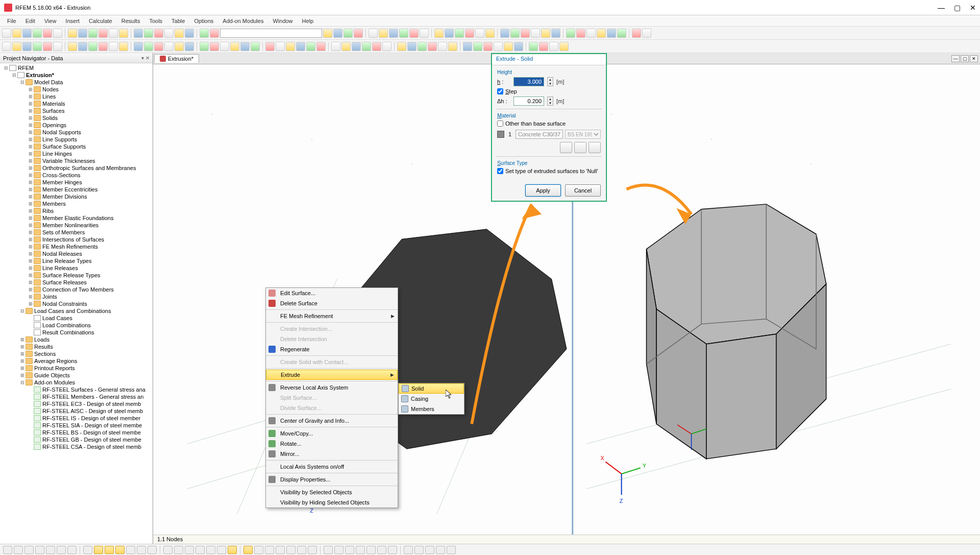  I want to click on tree-item: ⊟Load Cases and Combinations, so click(77, 311).